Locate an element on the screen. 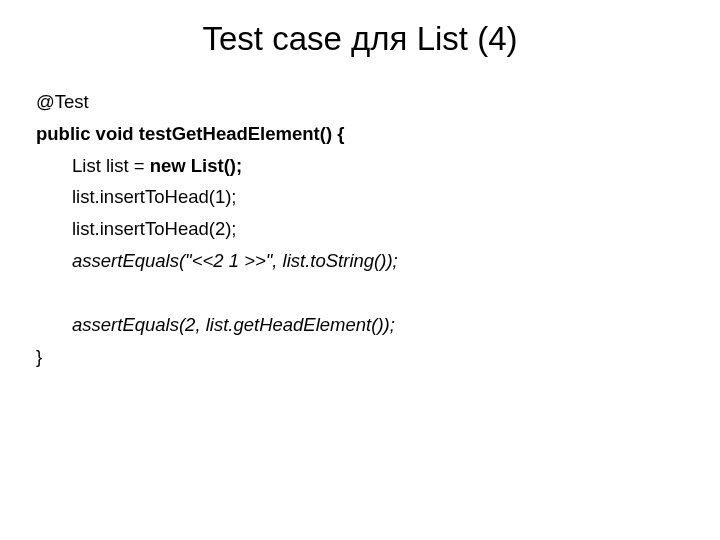 The image size is (720, 540). code-line: List list = new List(); is located at coordinates (360, 166).